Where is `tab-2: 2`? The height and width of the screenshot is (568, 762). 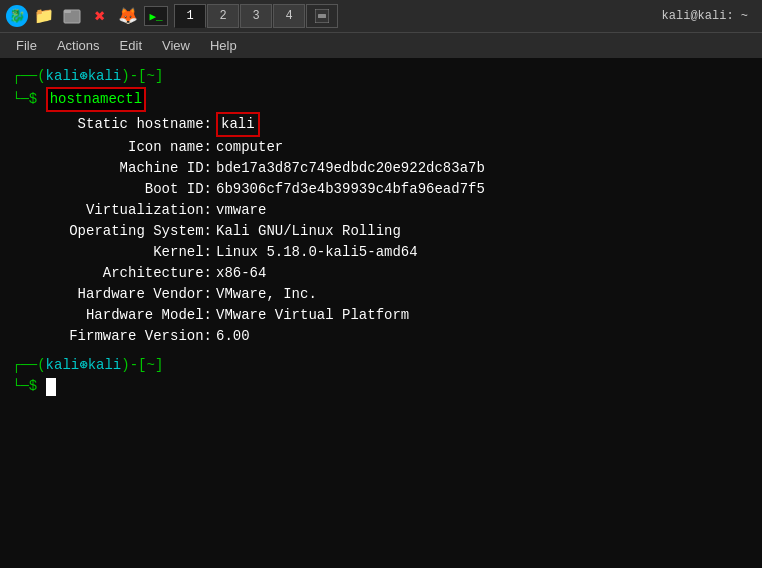 tab-2: 2 is located at coordinates (223, 16).